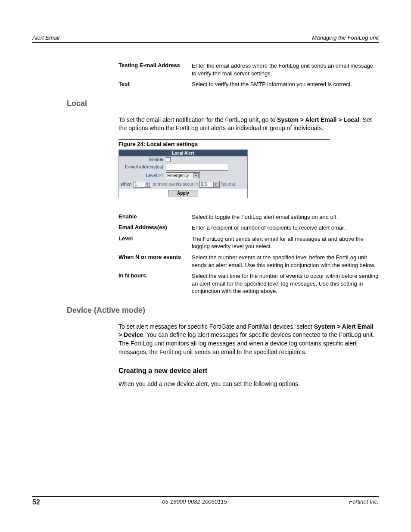  Describe the element at coordinates (36, 502) in the screenshot. I see `page-number: 52` at that location.